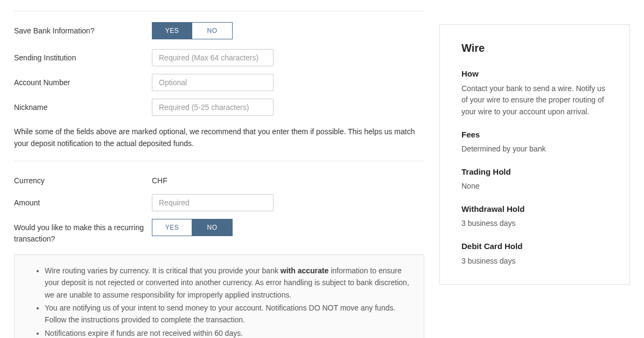 This screenshot has height=338, width=644. What do you see at coordinates (219, 31) in the screenshot?
I see `row-save-bank-info: Save Bank Information? YES NO` at bounding box center [219, 31].